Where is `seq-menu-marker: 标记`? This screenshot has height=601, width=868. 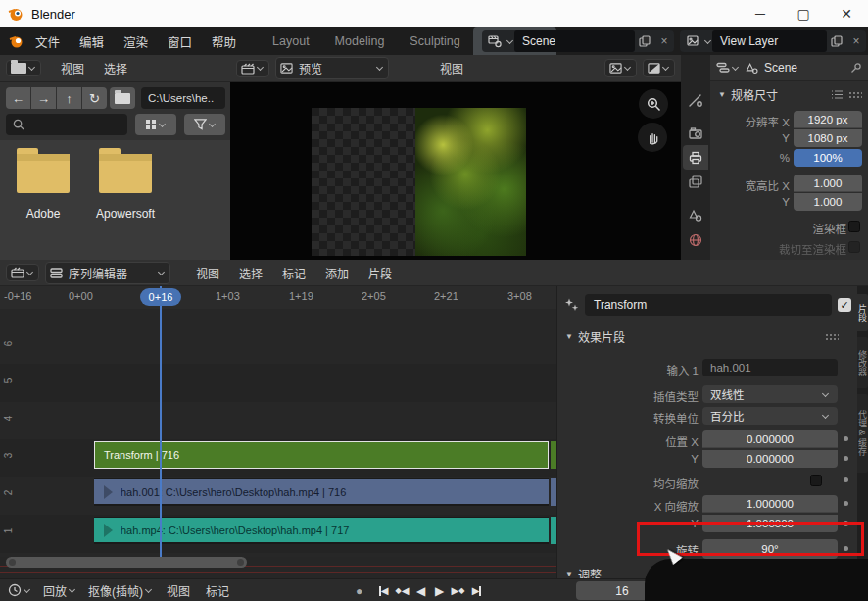
seq-menu-marker: 标记 is located at coordinates (294, 273).